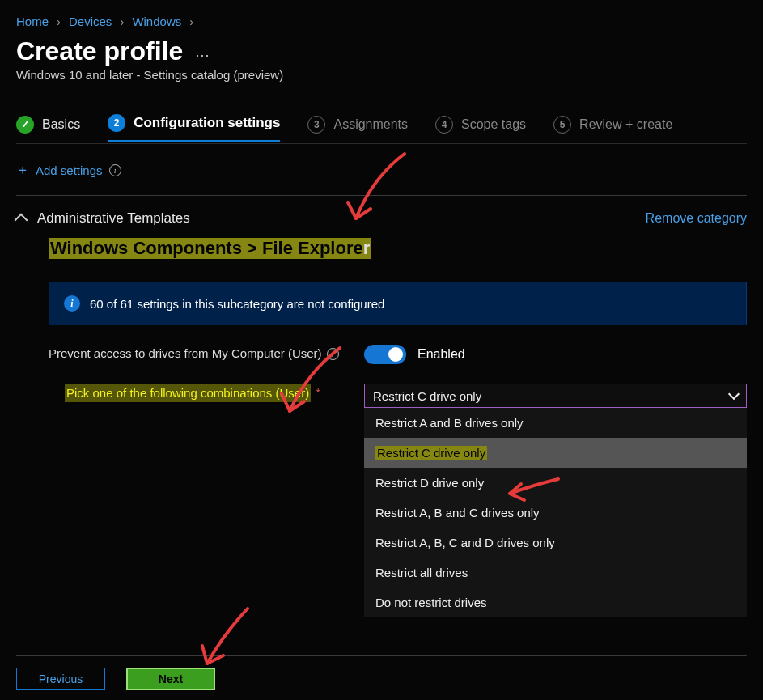  Describe the element at coordinates (398, 303) in the screenshot. I see `info-banner: i 60 of 61 settings in this subcategory …` at that location.